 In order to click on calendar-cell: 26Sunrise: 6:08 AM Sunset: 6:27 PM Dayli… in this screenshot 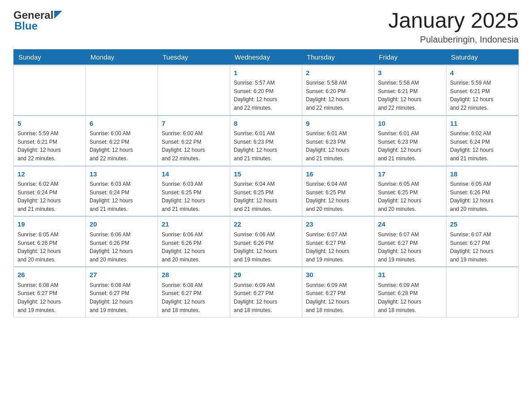, I will do `click(50, 292)`.